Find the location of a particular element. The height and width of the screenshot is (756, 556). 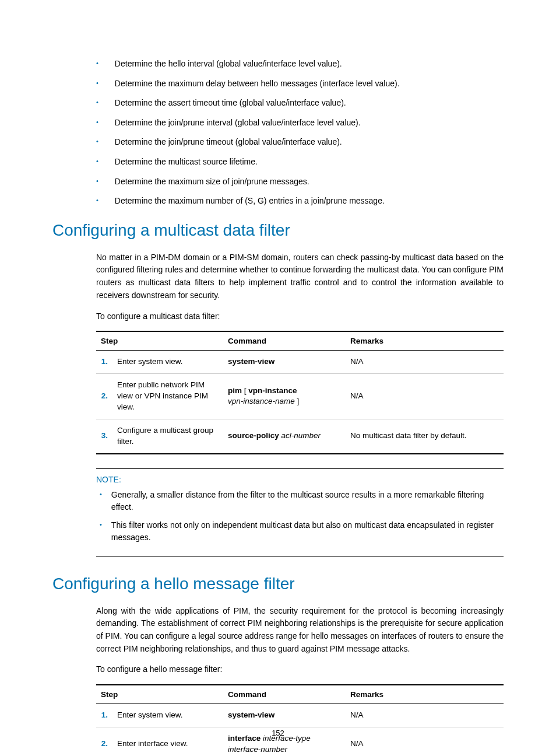

list-text: Determine the join/prune interval (globa… is located at coordinates (238, 123).